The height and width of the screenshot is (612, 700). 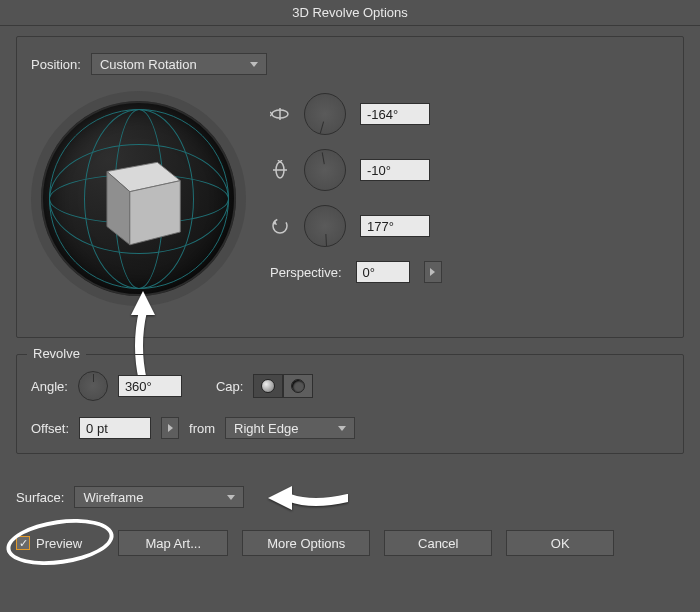 I want to click on rotate-z-field: 177°, so click(x=395, y=226).